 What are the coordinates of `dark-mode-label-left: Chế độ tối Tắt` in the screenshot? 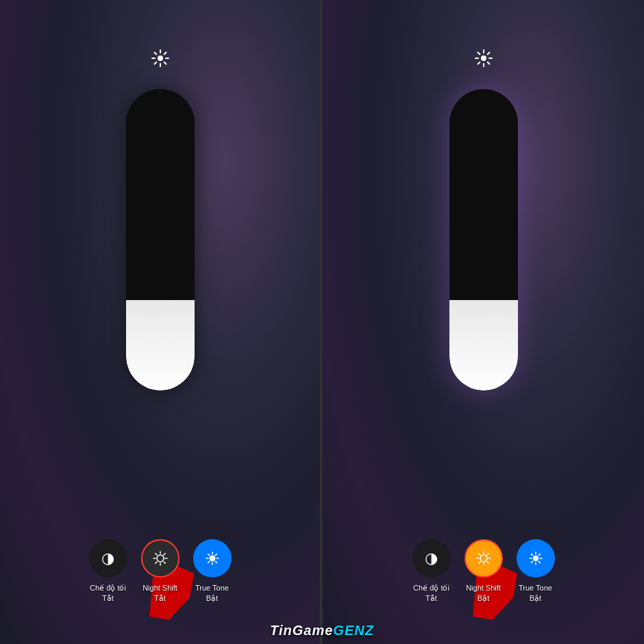 It's located at (108, 593).